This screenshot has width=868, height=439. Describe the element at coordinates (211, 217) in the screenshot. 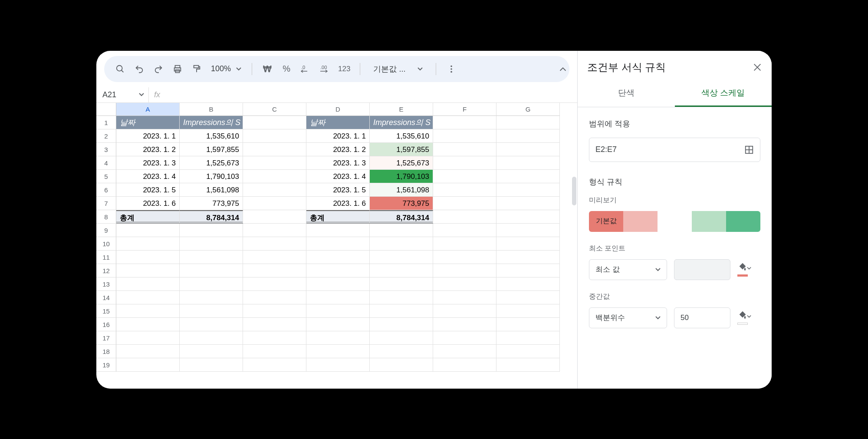

I see `cell: 8,784,314` at that location.